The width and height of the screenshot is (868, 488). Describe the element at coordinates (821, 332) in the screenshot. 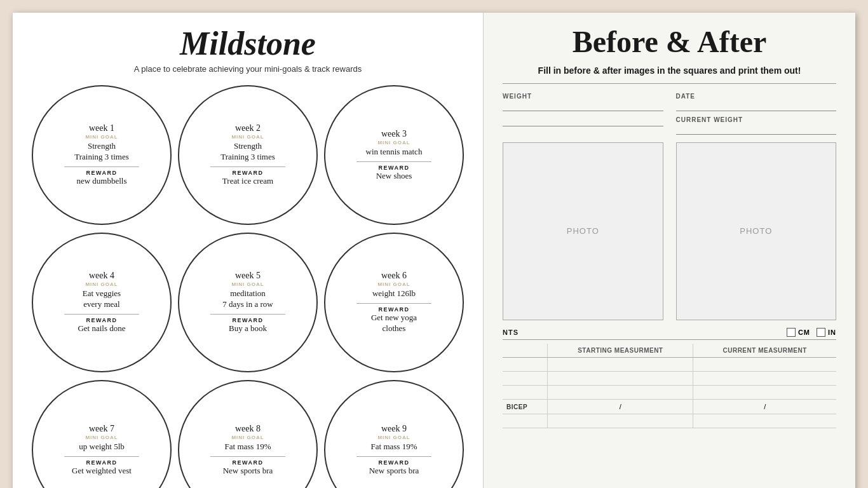

I see `ba-in-checkbox` at that location.